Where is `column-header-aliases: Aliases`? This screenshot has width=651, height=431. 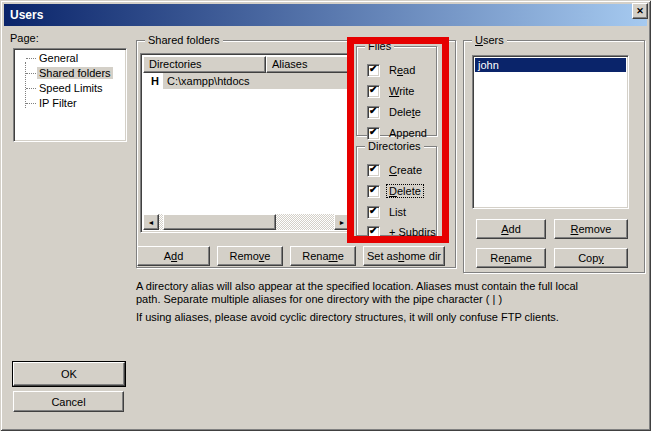 column-header-aliases: Aliases is located at coordinates (308, 64).